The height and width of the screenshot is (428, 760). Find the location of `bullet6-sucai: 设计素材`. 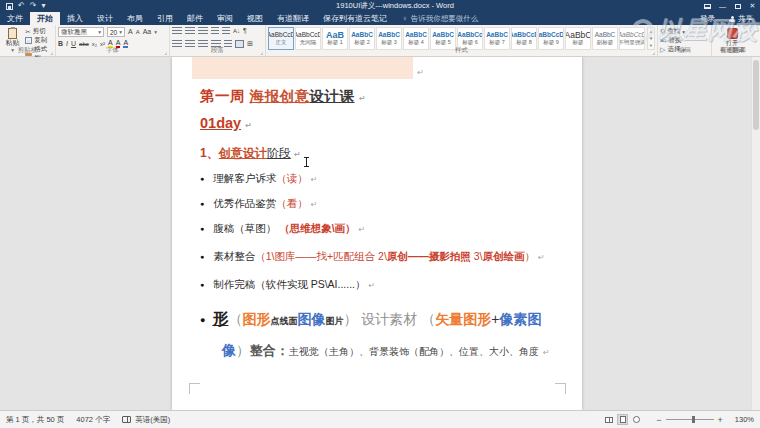

bullet6-sucai: 设计素材 is located at coordinates (389, 319).